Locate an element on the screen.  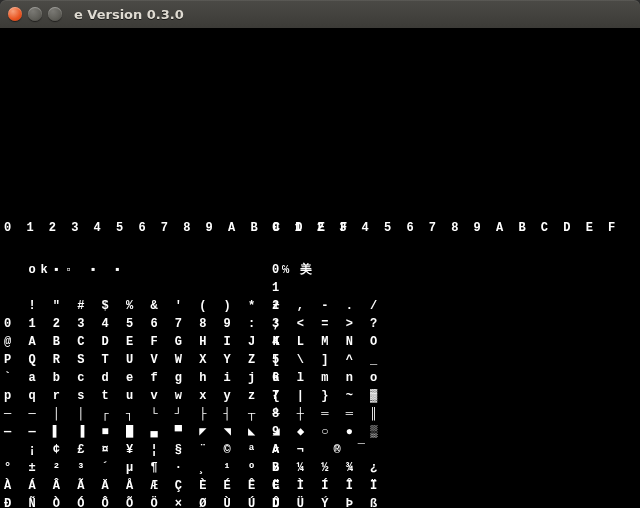
titlebar: e Version 0.3.0 is located at coordinates (320, 14).